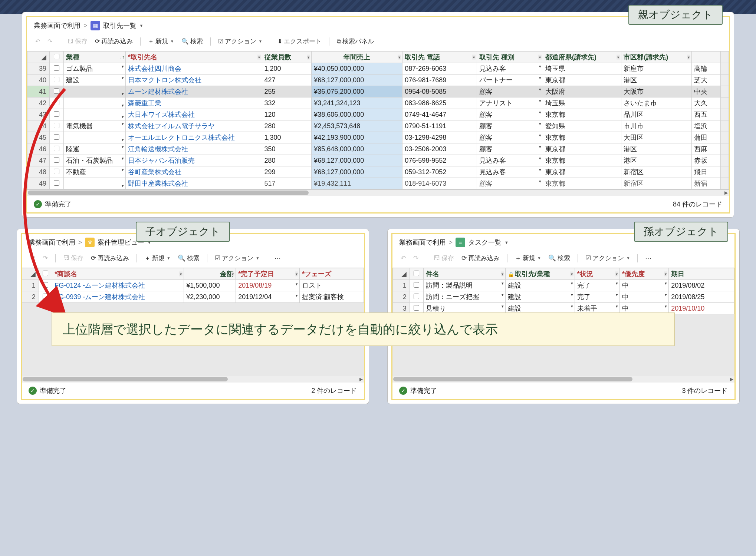  Describe the element at coordinates (378, 69) in the screenshot. I see `table-row: 39ゴム製品株式会社四川商会1,200¥40,050,000,000087-26…` at that location.